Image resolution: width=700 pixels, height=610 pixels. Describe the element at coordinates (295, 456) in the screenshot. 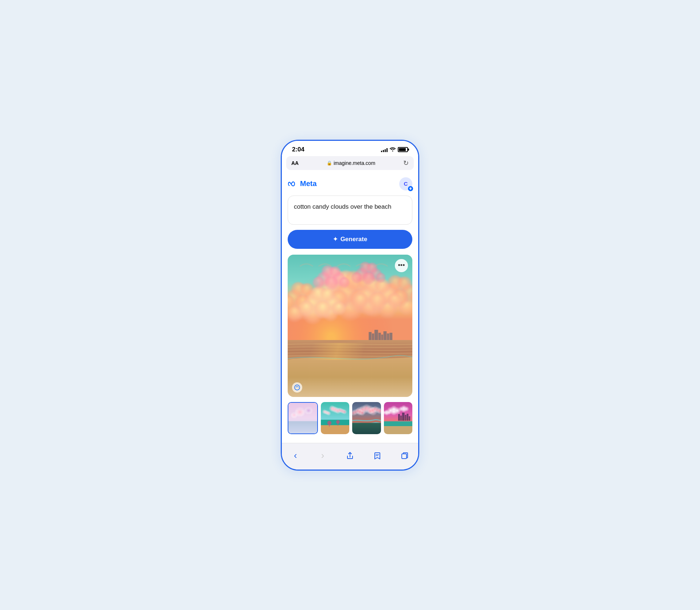

I see `back-button` at that location.